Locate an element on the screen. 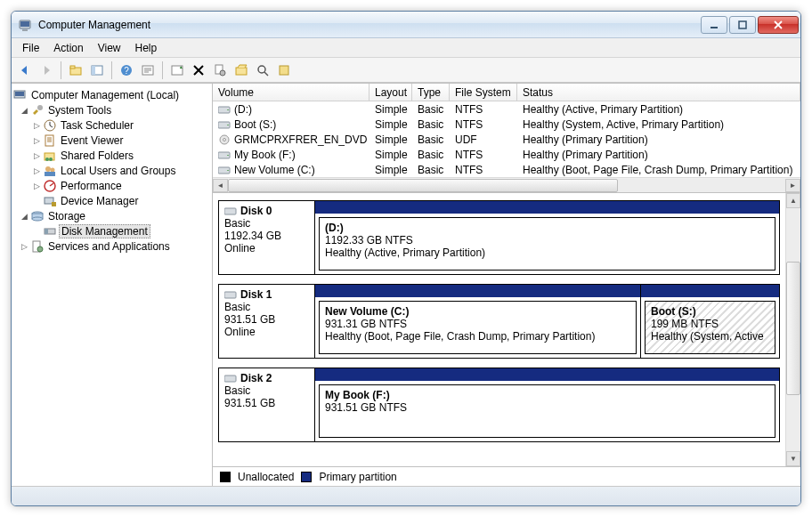 This screenshot has width=812, height=517. device-icon is located at coordinates (50, 201).